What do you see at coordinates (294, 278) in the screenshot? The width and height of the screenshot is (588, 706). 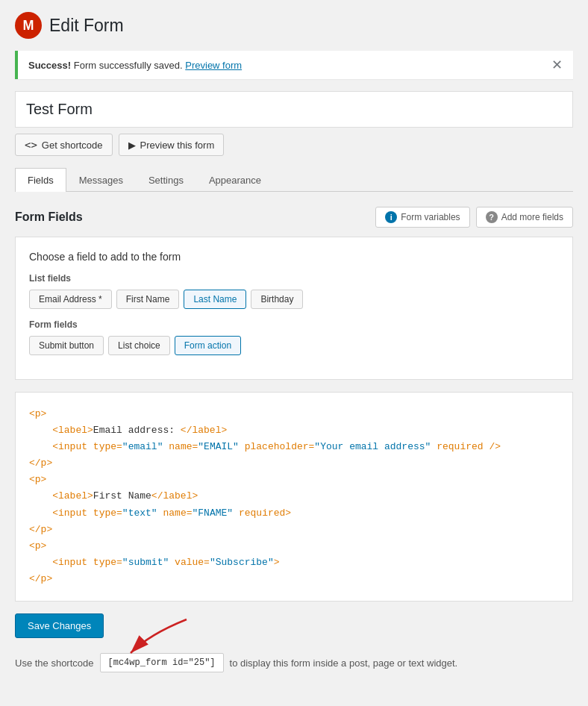 I see `list-fields-label: List fields` at bounding box center [294, 278].